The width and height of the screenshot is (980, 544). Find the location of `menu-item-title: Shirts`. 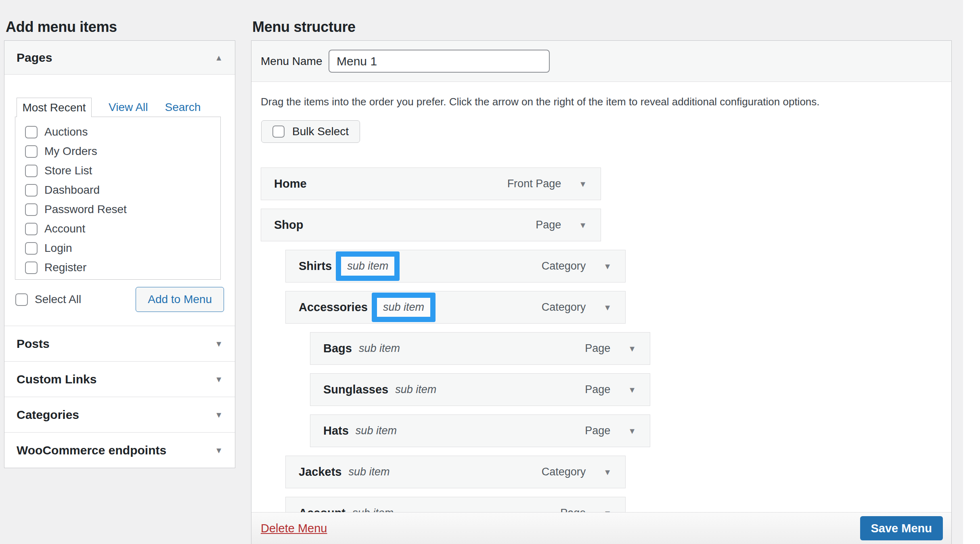

menu-item-title: Shirts is located at coordinates (315, 266).